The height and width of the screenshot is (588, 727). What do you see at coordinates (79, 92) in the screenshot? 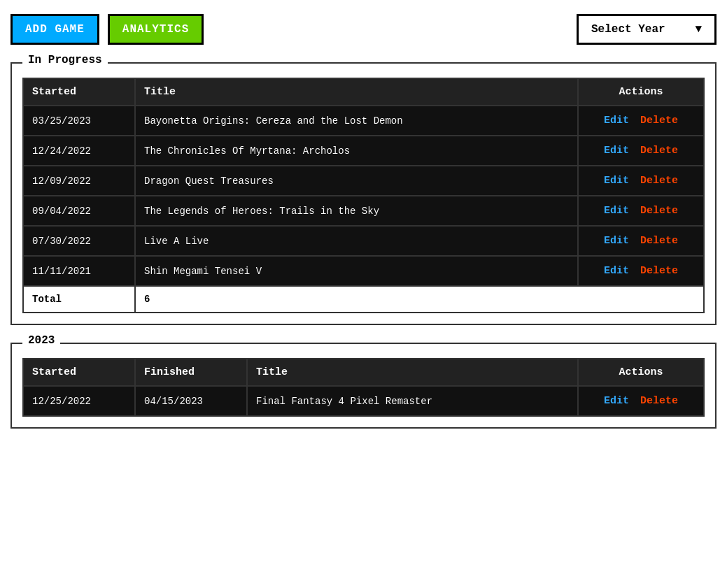
I see `th-started: Started` at bounding box center [79, 92].